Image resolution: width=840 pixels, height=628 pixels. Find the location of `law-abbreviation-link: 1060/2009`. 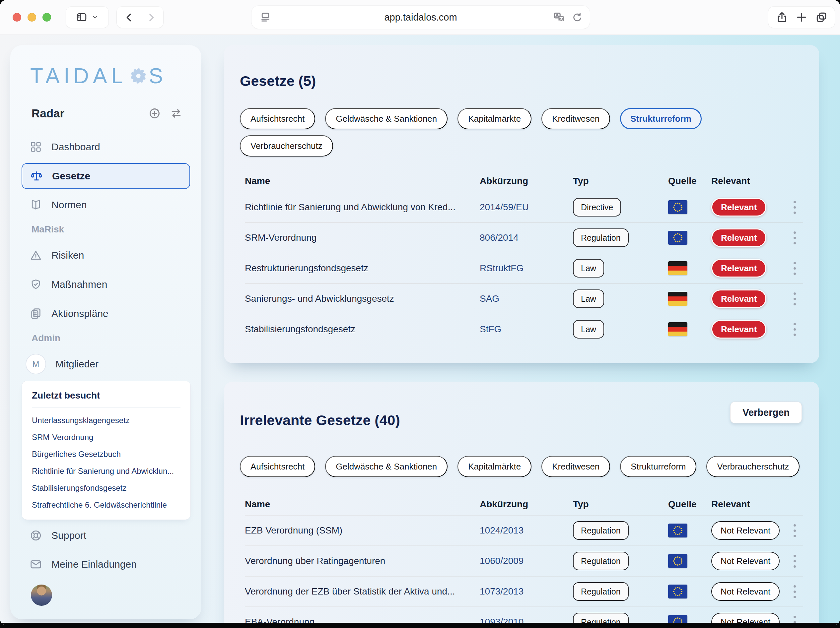

law-abbreviation-link: 1060/2009 is located at coordinates (526, 561).